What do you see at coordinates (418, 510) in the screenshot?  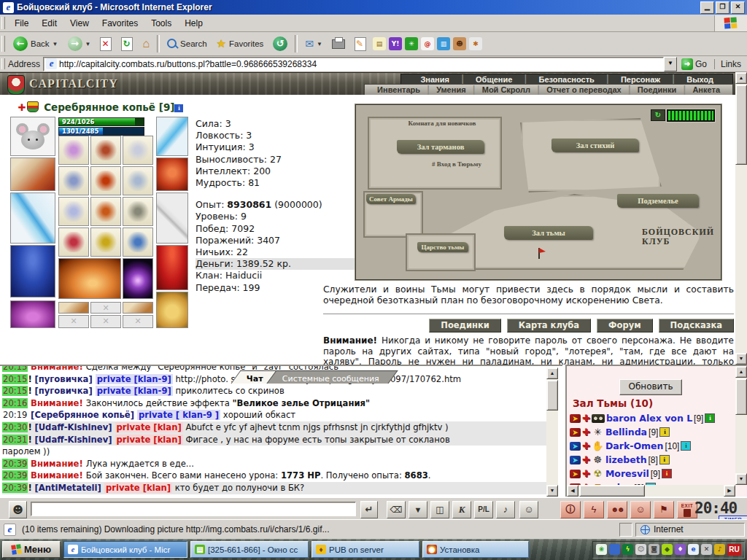 I see `filter-icon: ▼` at bounding box center [418, 510].